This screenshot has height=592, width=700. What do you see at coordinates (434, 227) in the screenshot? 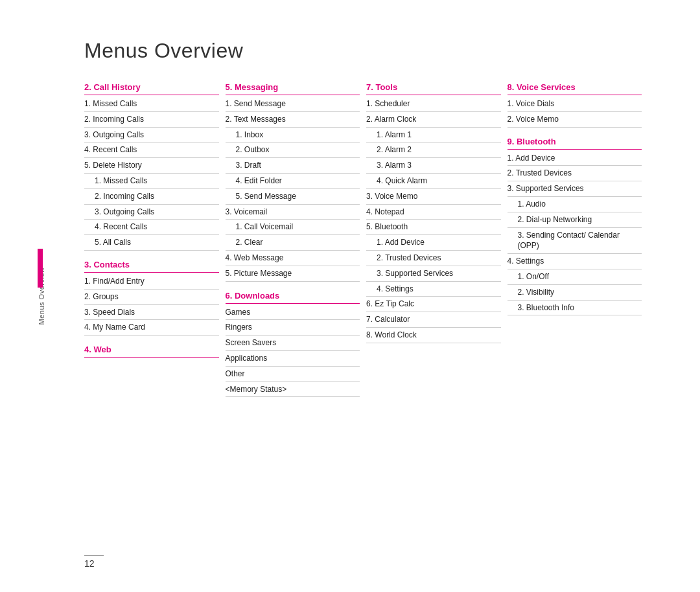
I see `list-item: 5. Bluetooth` at bounding box center [434, 227].